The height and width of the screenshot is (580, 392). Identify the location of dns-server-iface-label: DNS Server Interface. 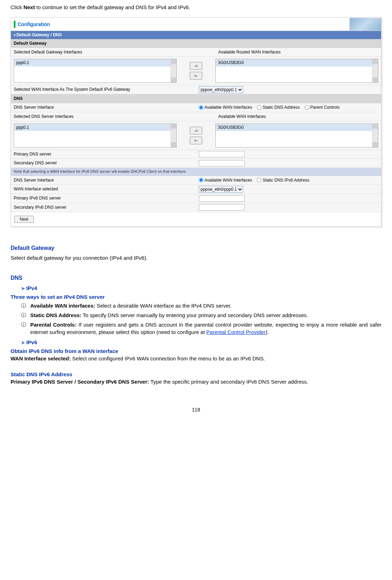
(103, 108).